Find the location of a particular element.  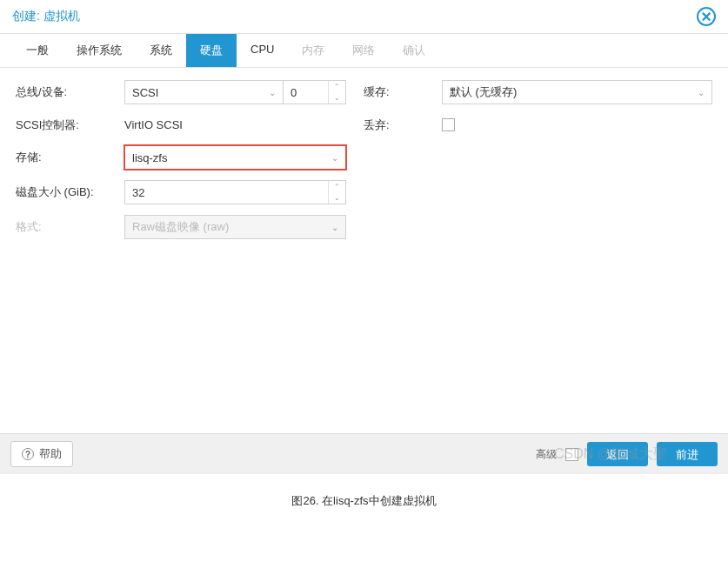

bus-select: SCSI ⌄ is located at coordinates (204, 92).